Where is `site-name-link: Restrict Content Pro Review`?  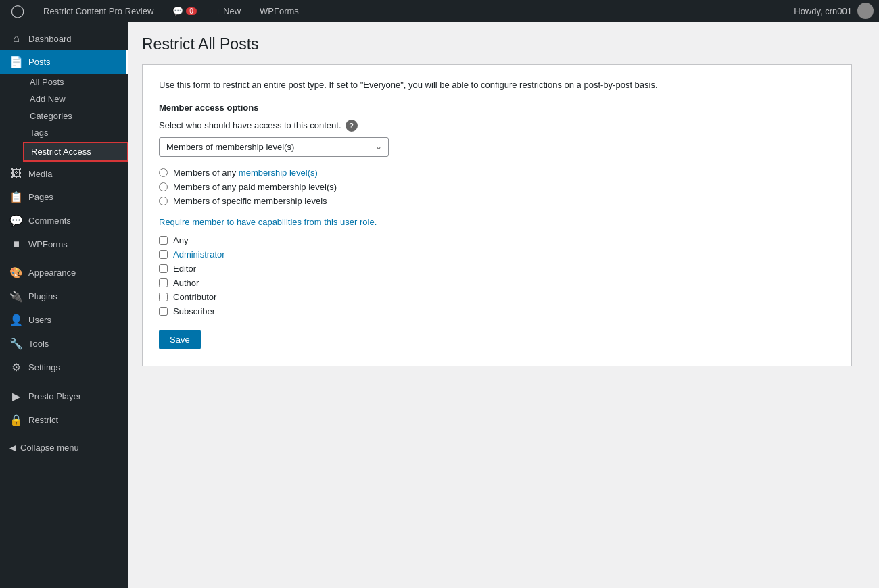
site-name-link: Restrict Content Pro Review is located at coordinates (99, 11).